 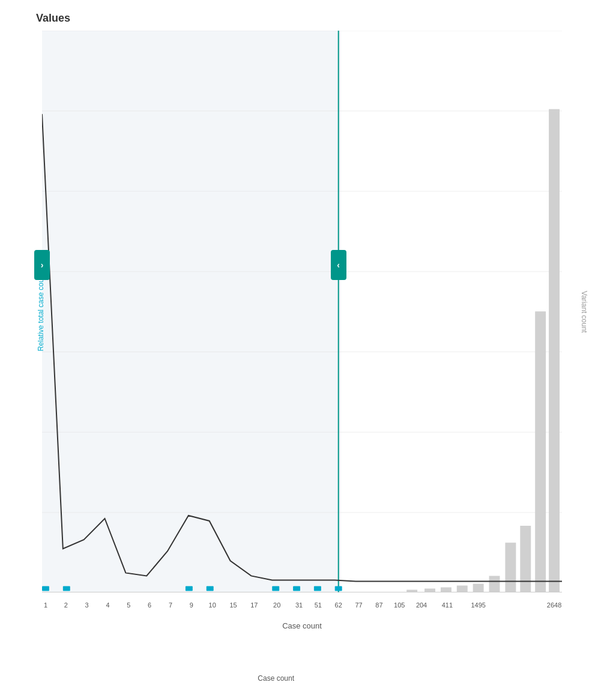 I want to click on svg-text: 77, so click(x=358, y=605).